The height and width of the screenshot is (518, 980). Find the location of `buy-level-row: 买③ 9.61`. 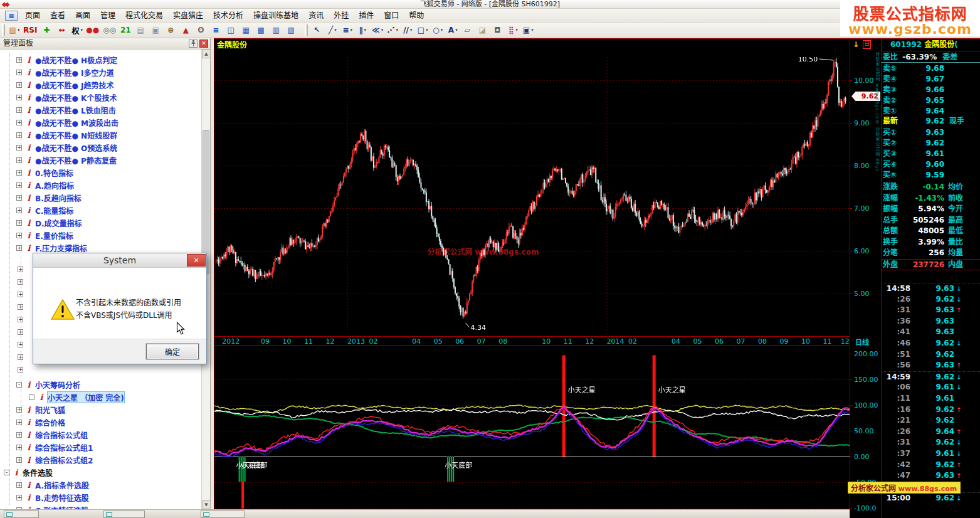

buy-level-row: 买③ 9.61 is located at coordinates (930, 154).